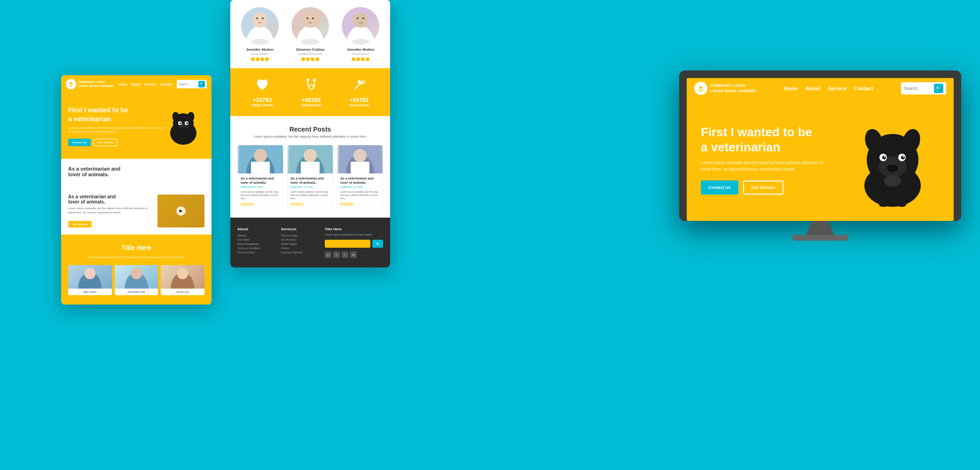  What do you see at coordinates (259, 34) in the screenshot?
I see `team-card-1: Jennifer Mullen VETERINARY` at bounding box center [259, 34].